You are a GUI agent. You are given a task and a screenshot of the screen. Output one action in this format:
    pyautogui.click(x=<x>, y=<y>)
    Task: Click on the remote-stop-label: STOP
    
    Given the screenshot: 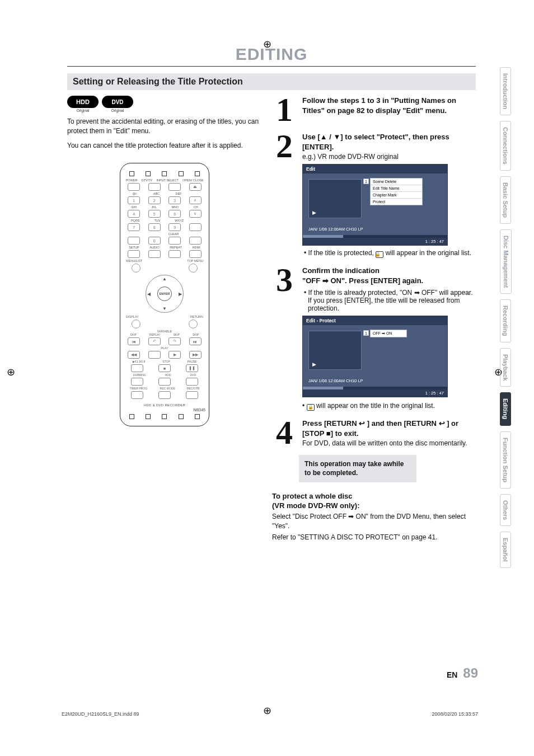 What is the action you would take?
    pyautogui.click(x=166, y=361)
    